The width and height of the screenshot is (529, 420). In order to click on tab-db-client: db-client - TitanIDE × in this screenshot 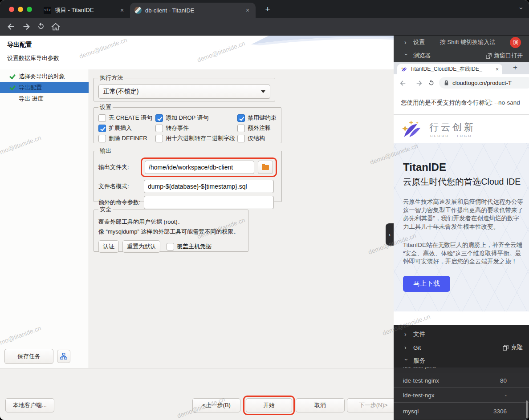, I will do `click(193, 10)`.